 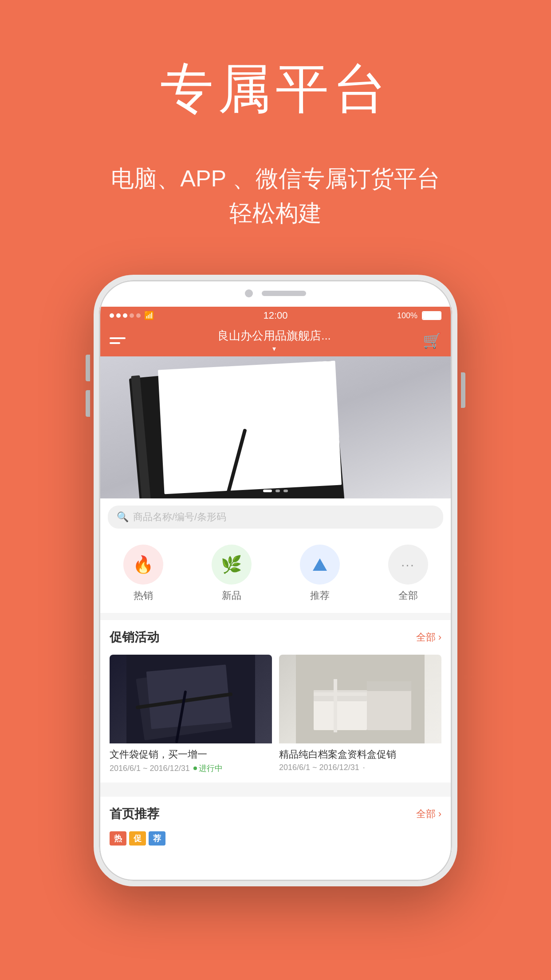 What do you see at coordinates (276, 517) in the screenshot?
I see `search-section: 🔍 商品名称/编号/条形码` at bounding box center [276, 517].